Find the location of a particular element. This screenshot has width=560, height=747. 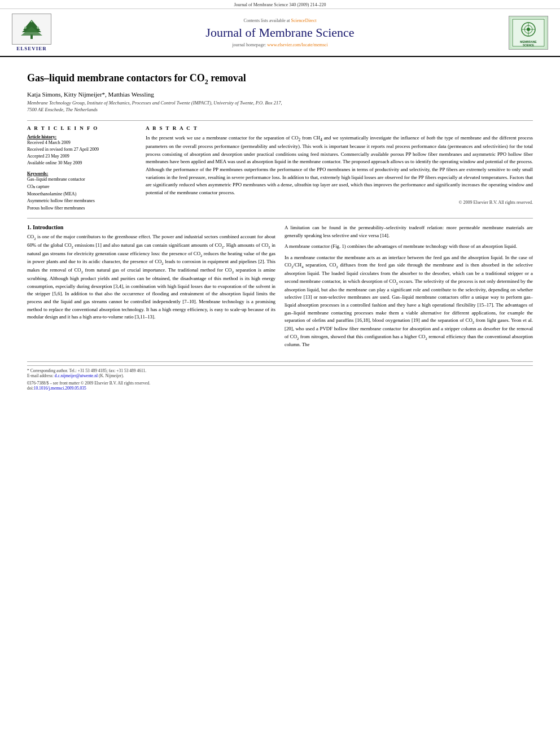

keyword-4: Asymmetric hollow fiber membranes is located at coordinates (81, 201).